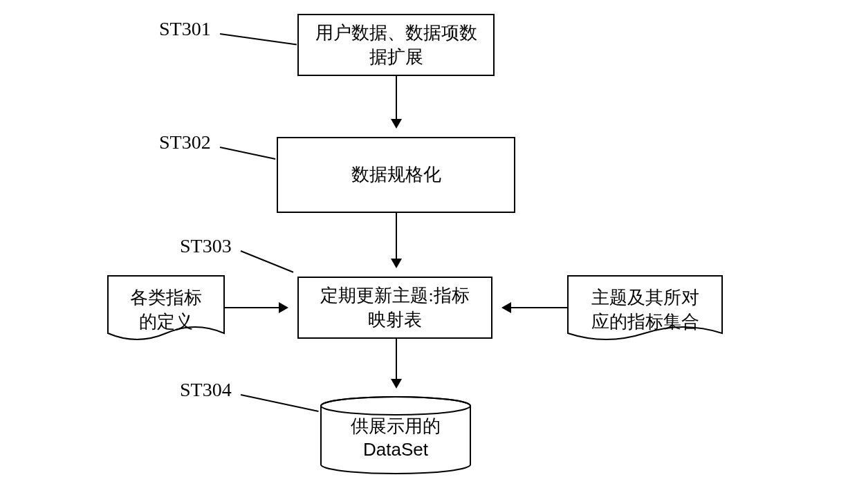 This screenshot has height=504, width=857. I want to click on label-st304: ST304, so click(206, 390).